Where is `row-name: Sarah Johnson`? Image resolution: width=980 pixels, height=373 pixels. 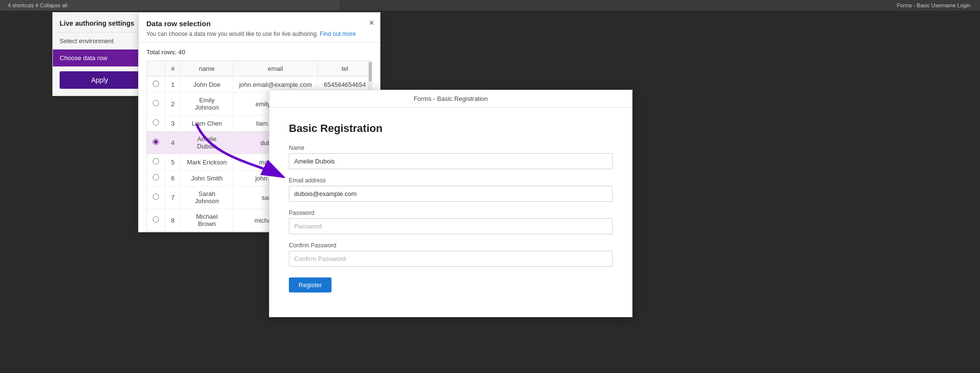
row-name: Sarah Johnson is located at coordinates (207, 198).